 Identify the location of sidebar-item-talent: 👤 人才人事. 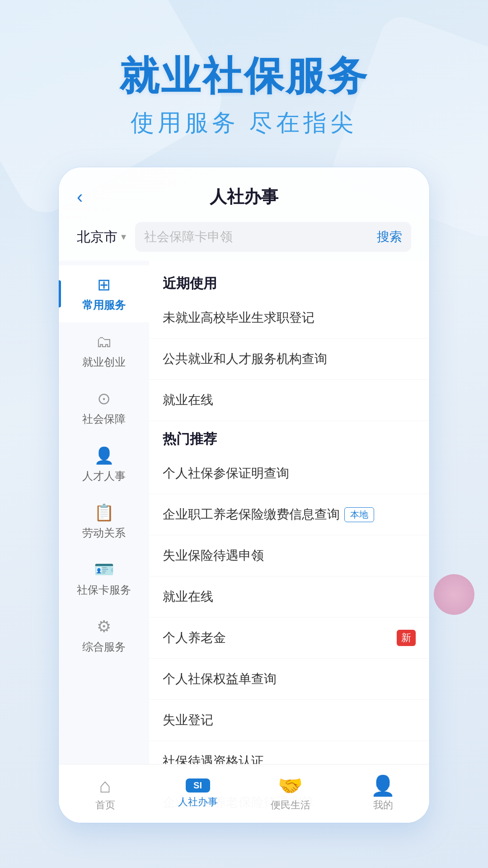
(104, 465).